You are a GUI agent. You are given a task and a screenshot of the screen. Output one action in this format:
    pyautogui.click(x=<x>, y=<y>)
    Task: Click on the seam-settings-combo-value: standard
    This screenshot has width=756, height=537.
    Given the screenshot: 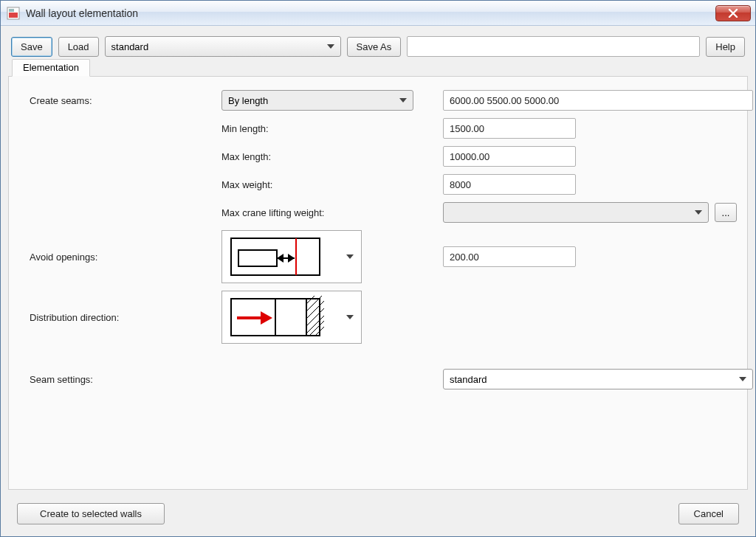 What is the action you would take?
    pyautogui.click(x=468, y=379)
    